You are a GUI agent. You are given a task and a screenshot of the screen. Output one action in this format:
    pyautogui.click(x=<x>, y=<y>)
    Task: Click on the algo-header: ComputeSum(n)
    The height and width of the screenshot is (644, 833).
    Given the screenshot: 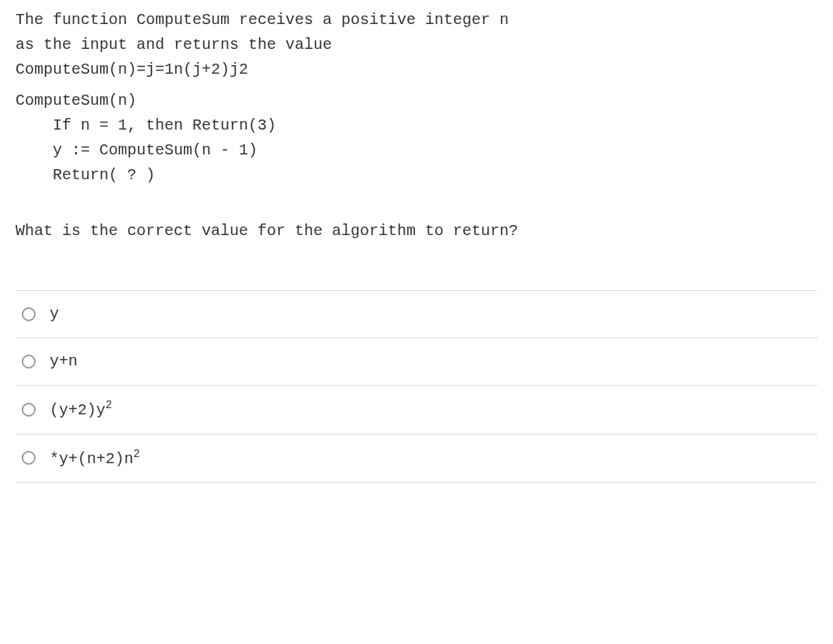 What is the action you would take?
    pyautogui.click(x=416, y=101)
    